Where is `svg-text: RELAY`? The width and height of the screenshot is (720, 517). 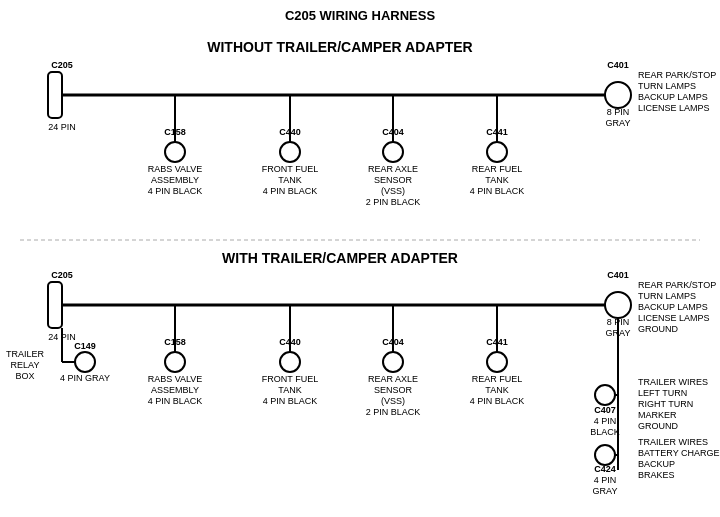
svg-text: RELAY is located at coordinates (26, 365).